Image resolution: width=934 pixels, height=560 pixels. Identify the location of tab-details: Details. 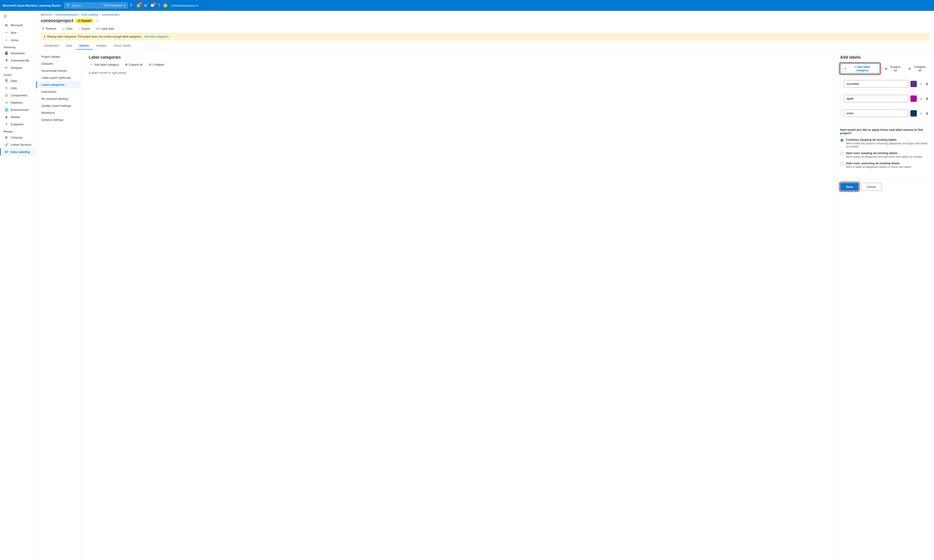
(85, 46).